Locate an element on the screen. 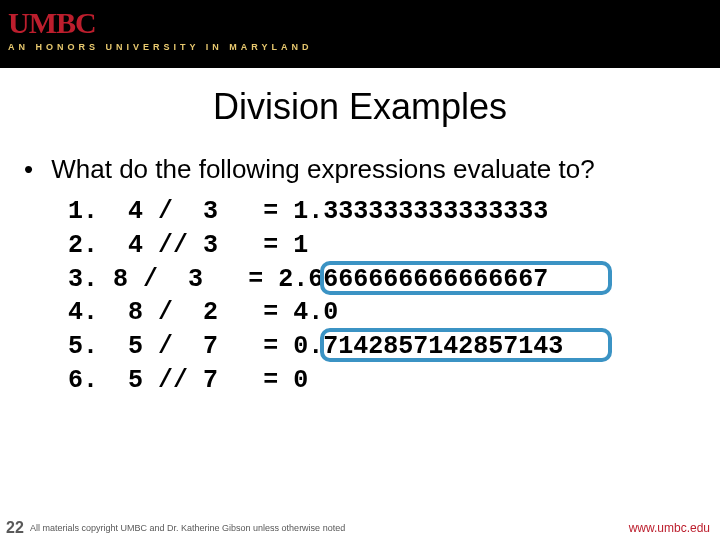 The image size is (720, 540). umbc-logo: UMBC is located at coordinates (364, 23).